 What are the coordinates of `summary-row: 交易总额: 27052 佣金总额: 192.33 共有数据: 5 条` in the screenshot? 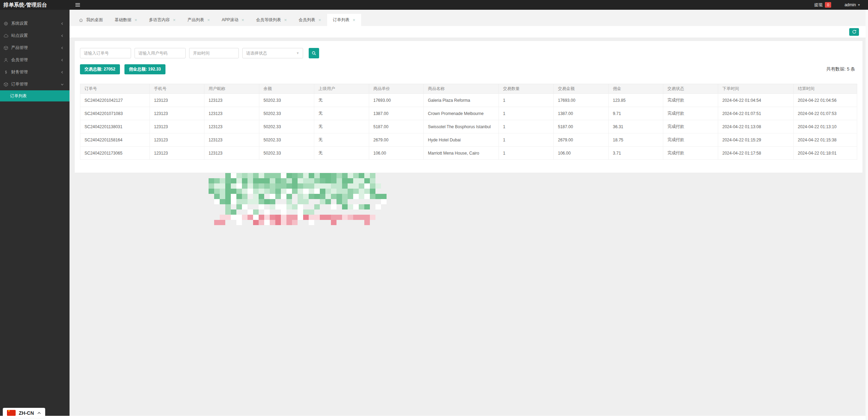 It's located at (469, 69).